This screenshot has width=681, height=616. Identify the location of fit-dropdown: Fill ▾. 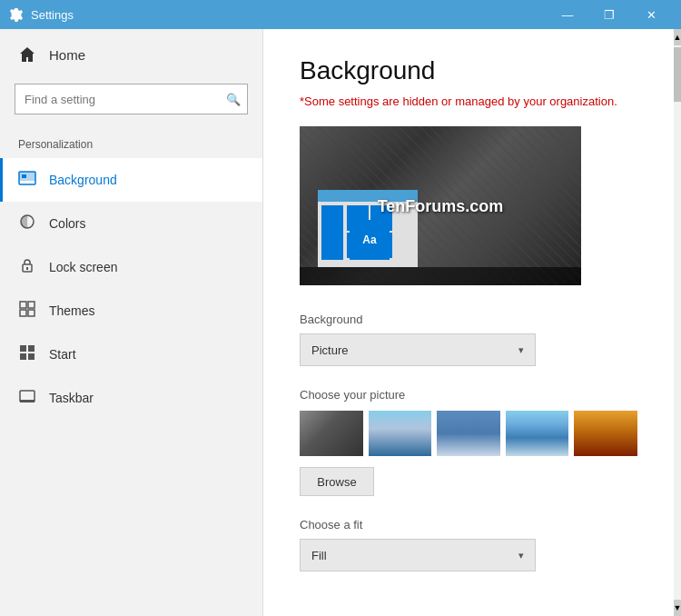
(418, 555).